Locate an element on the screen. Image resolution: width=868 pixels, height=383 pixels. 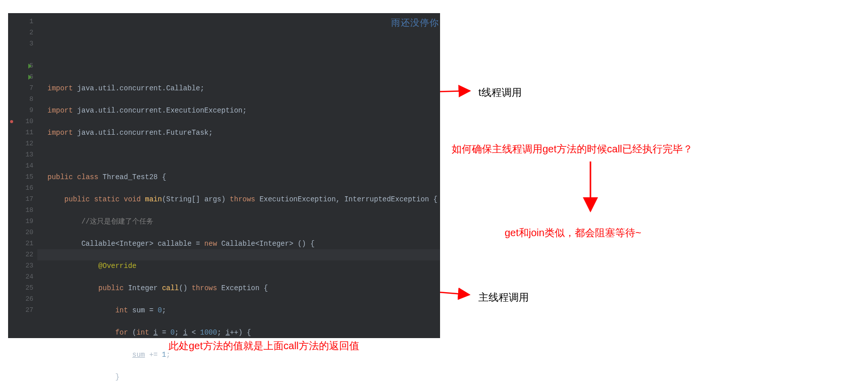
gutter-line: 6 is located at coordinates (23, 77).